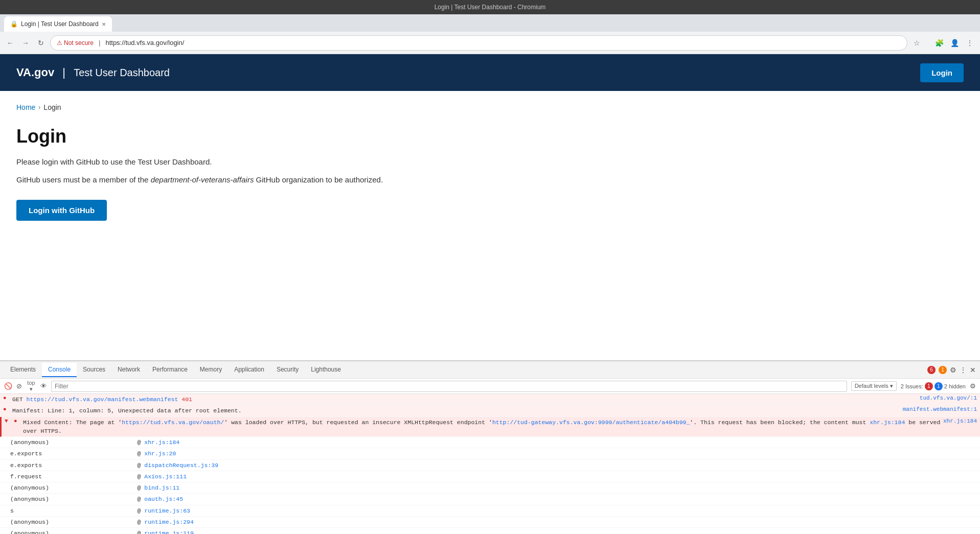 Image resolution: width=980 pixels, height=534 pixels. I want to click on header-login-button: Login, so click(942, 73).